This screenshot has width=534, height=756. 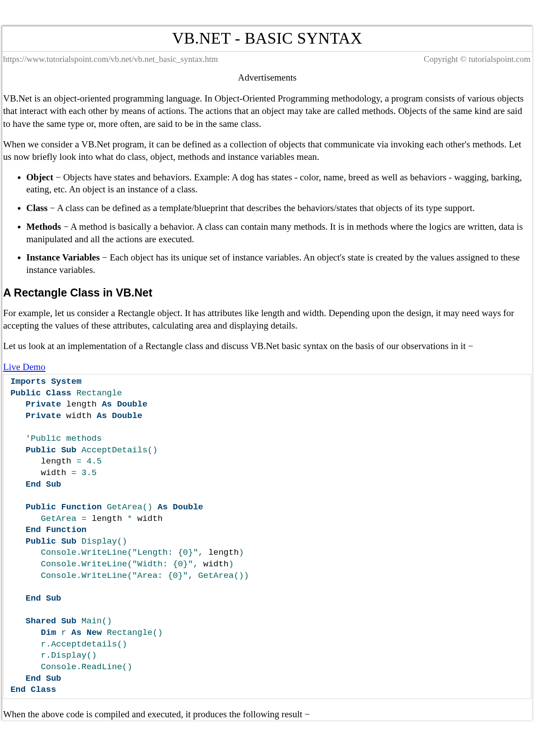 What do you see at coordinates (261, 208) in the screenshot?
I see `term-class-desc: − A class can be defined as a template/b…` at bounding box center [261, 208].